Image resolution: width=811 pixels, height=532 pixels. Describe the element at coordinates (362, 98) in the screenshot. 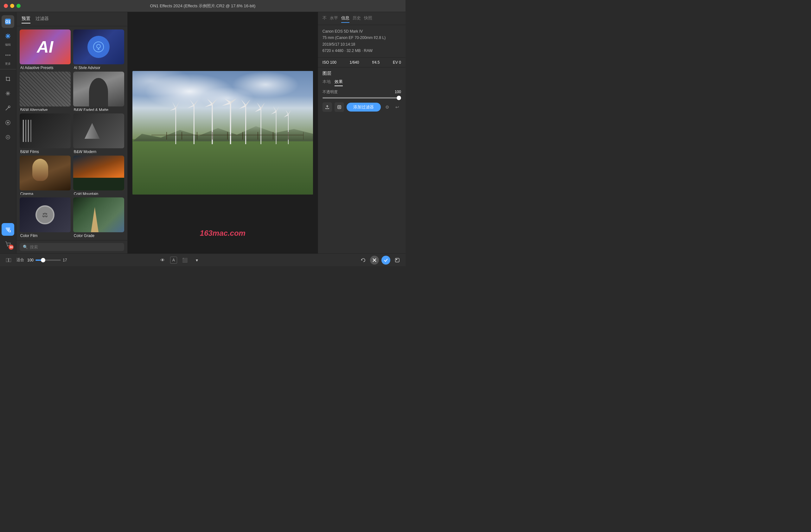

I see `opacity-slider` at that location.